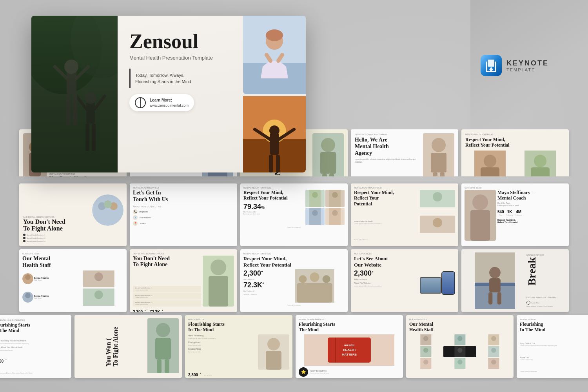 This screenshot has width=588, height=392. What do you see at coordinates (515, 153) in the screenshot?
I see `slide-respect-mind-top: Mental Health Portfolio Respect Your Min…` at bounding box center [515, 153].